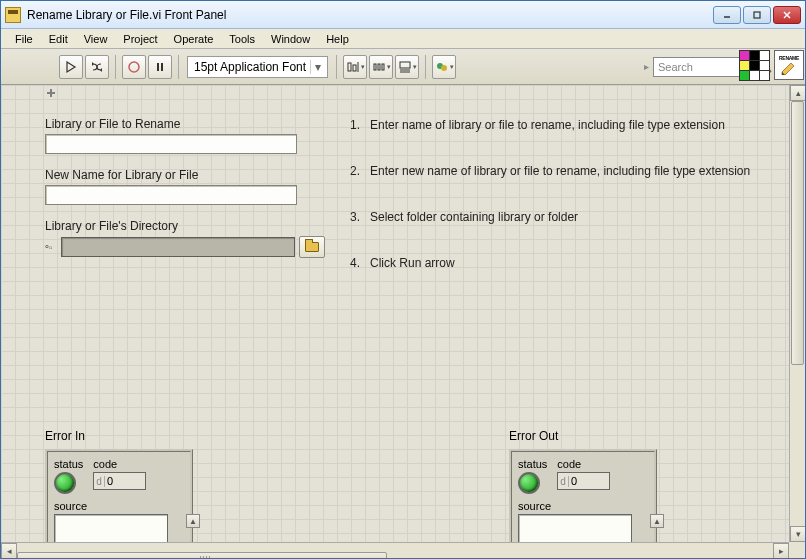  Describe the element at coordinates (403, 67) in the screenshot. I see `toolbar: 15pt Application Font▾ ▾ ▾ ▾ ▾ ▸ Search …` at that location.